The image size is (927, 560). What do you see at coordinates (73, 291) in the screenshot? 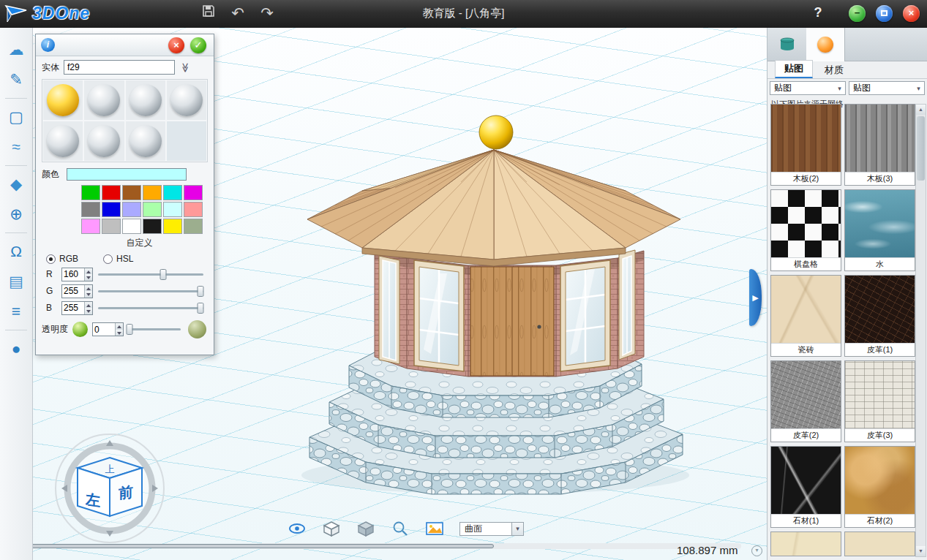
I see `g-value-input` at bounding box center [73, 291].